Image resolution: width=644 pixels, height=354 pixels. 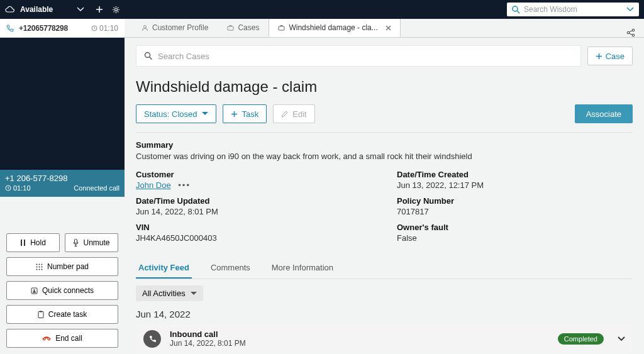 I want to click on activity-filter: All Activities, so click(x=170, y=293).